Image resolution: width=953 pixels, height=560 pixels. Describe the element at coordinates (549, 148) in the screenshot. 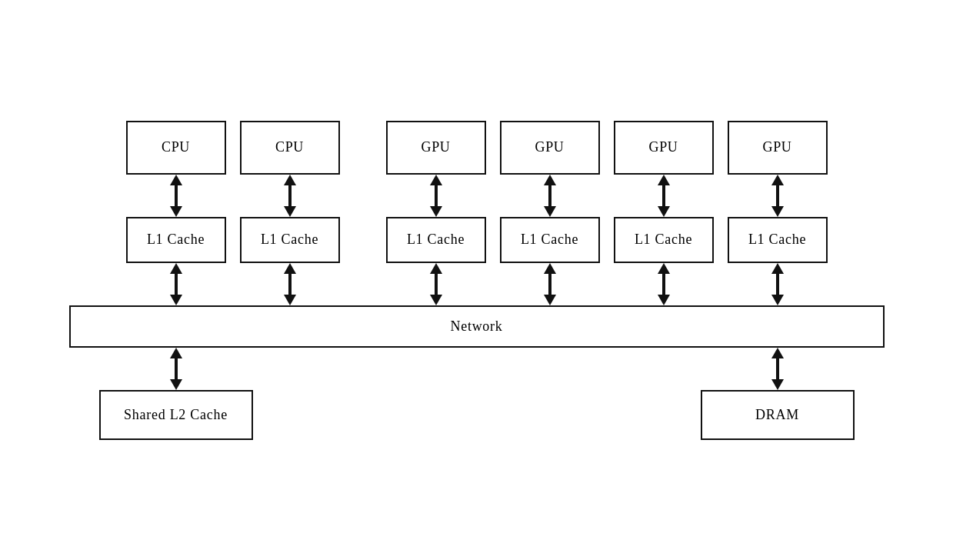

I see `gpu2-label: GPU` at that location.